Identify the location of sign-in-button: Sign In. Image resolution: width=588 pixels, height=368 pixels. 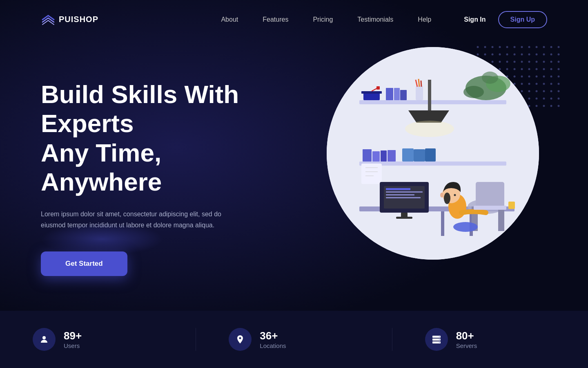
(474, 20).